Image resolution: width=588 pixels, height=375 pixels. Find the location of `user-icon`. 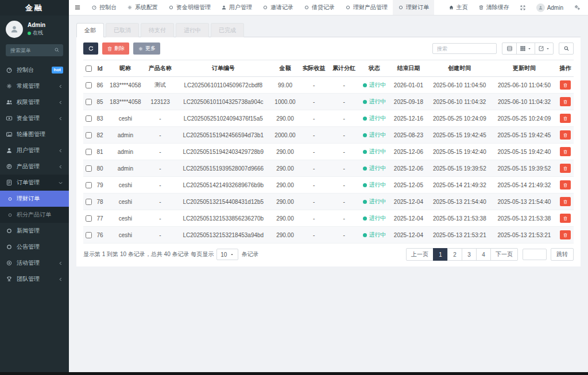

user-icon is located at coordinates (541, 8).